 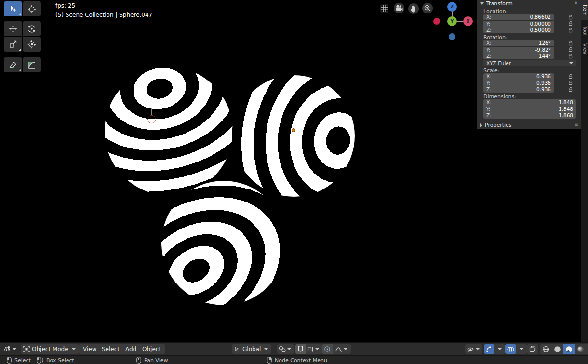 I want to click on axis-value: 126°, so click(x=545, y=43).